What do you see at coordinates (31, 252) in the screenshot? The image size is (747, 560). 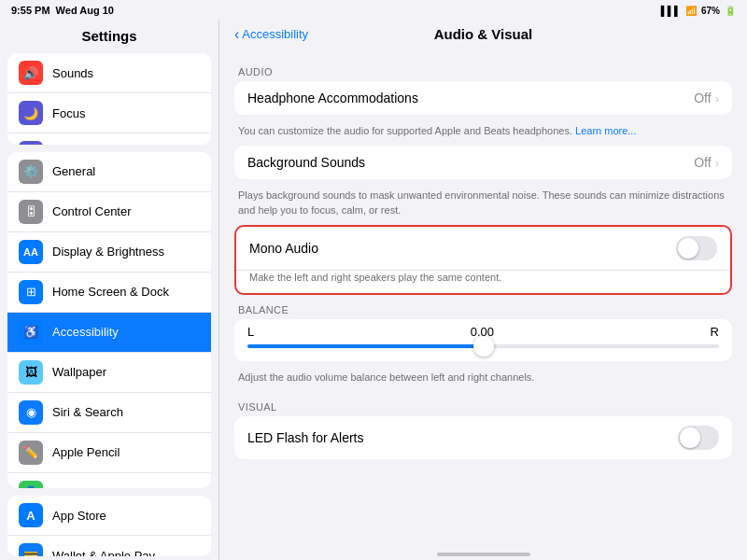 I see `display-icon: AA` at bounding box center [31, 252].